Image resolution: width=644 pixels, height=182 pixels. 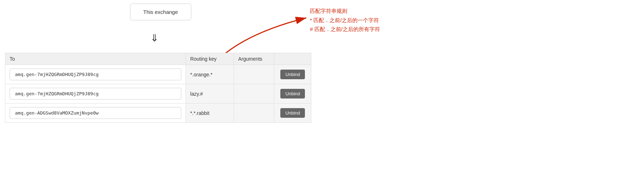 What do you see at coordinates (293, 74) in the screenshot?
I see `unbind-button-0: Unbind` at bounding box center [293, 74].